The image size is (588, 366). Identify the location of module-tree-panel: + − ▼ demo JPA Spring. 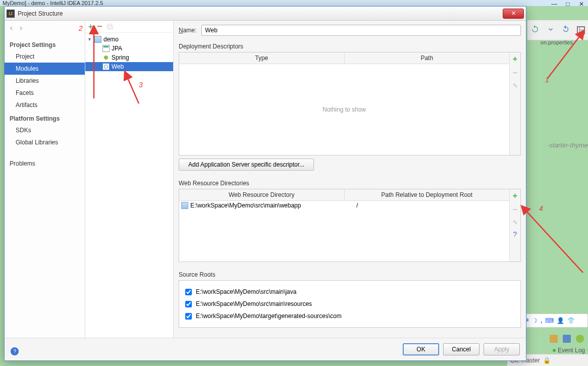
(129, 179).